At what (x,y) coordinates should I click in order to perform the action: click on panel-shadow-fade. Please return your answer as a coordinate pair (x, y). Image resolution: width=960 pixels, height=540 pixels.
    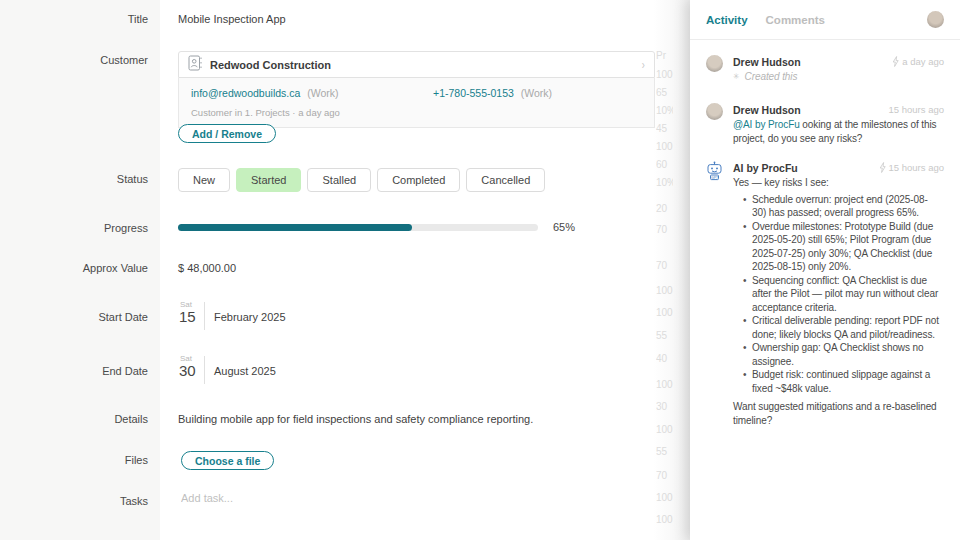
    Looking at the image, I should click on (672, 270).